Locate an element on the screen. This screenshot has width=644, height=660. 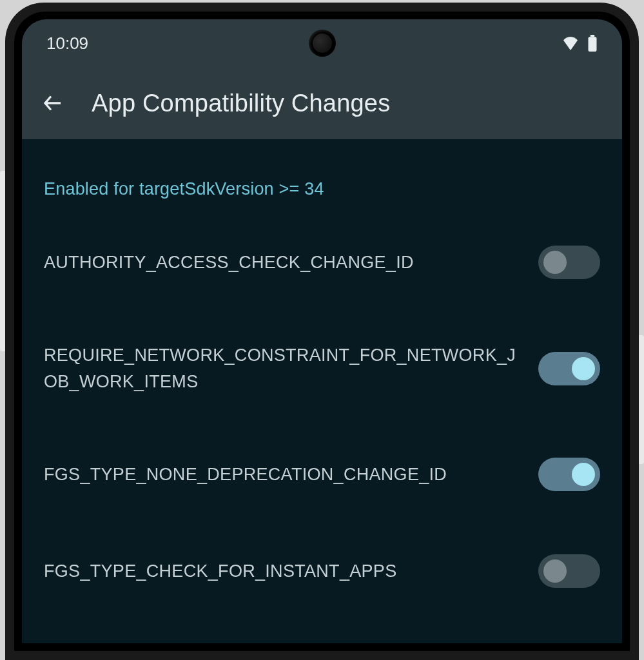
page-title: App Compatibility Changes is located at coordinates (241, 103).